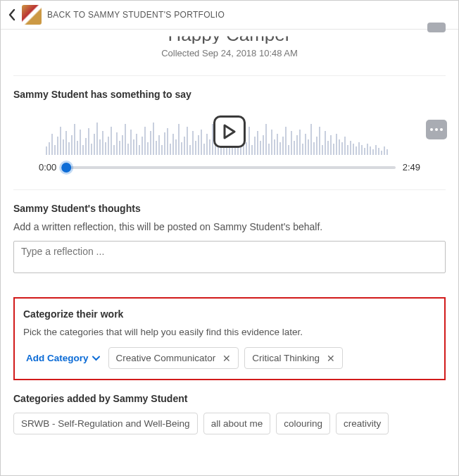 This screenshot has width=459, height=476. I want to click on thoughts-description: Add a written reflection, this will be p…, so click(230, 227).